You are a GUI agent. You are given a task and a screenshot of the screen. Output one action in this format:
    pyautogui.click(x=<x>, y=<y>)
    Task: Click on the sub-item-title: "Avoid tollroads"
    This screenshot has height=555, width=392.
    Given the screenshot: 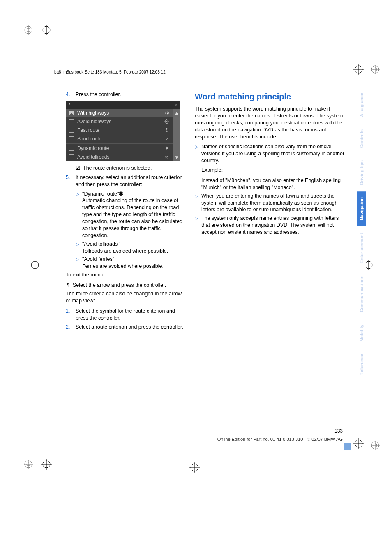 What is the action you would take?
    pyautogui.click(x=125, y=244)
    